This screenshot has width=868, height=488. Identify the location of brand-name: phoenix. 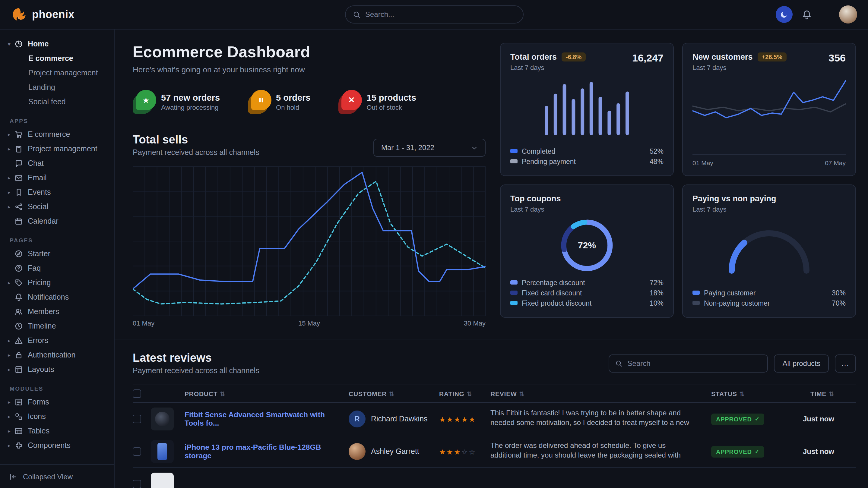
(53, 14).